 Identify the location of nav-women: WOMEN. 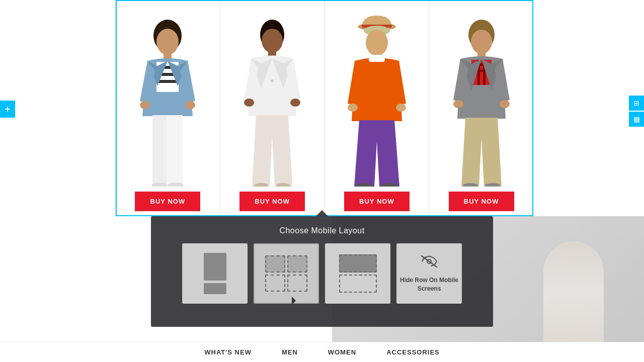
(342, 352).